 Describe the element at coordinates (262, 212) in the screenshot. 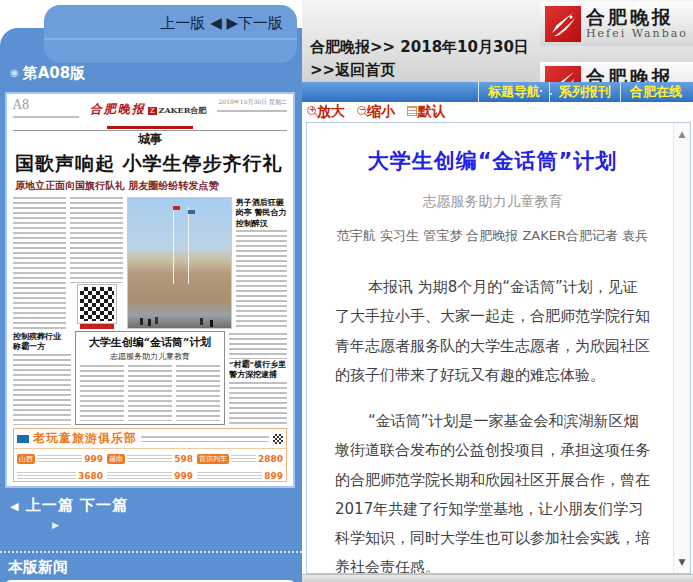

I see `thumb-right-headline: 男子酒后狂砸岗亭 警民合力控制醉汉` at that location.